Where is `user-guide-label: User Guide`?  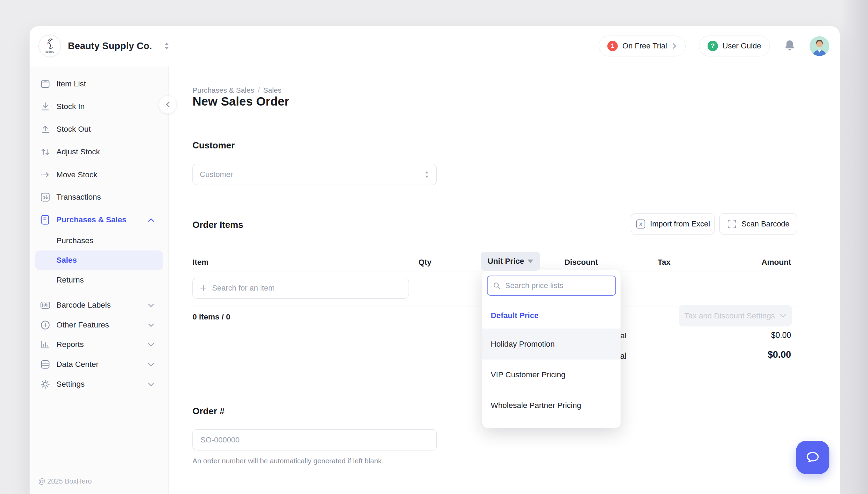
user-guide-label: User Guide is located at coordinates (742, 46).